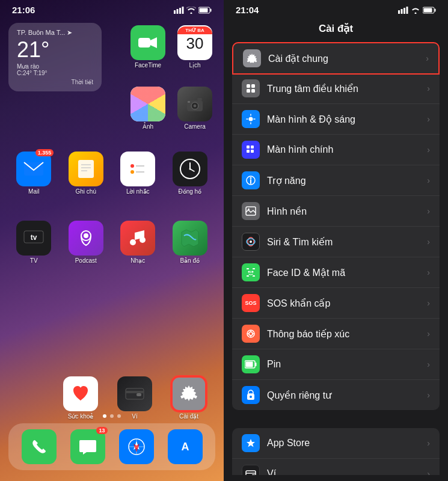 Image resolution: width=448 pixels, height=481 pixels. What do you see at coordinates (251, 272) in the screenshot?
I see `face-id-icon` at bounding box center [251, 272].